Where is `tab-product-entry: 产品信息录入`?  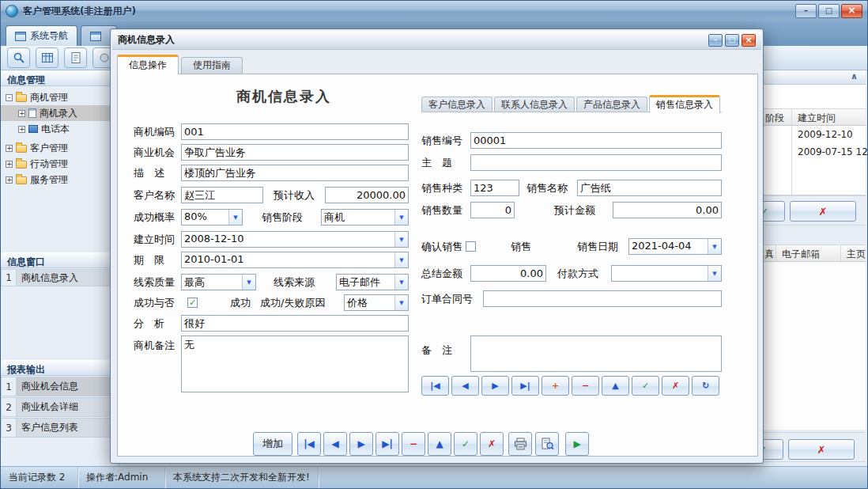
tab-product-entry: 产品信息录入 is located at coordinates (612, 104).